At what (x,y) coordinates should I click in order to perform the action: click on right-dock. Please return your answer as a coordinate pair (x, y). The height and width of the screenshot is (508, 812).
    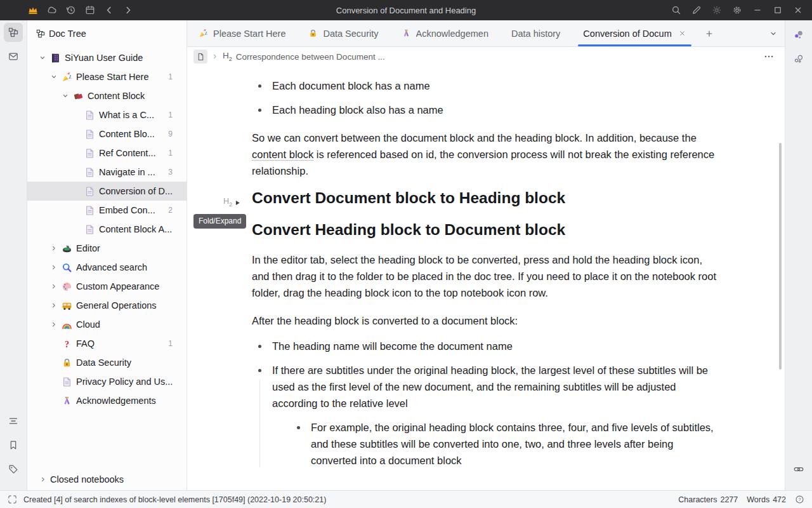
    Looking at the image, I should click on (798, 255).